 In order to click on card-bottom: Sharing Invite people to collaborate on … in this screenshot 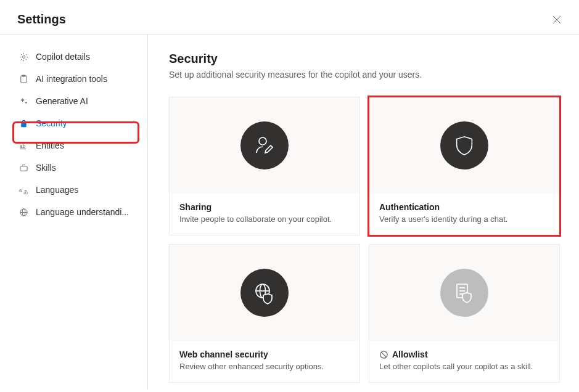, I will do `click(265, 214)`.